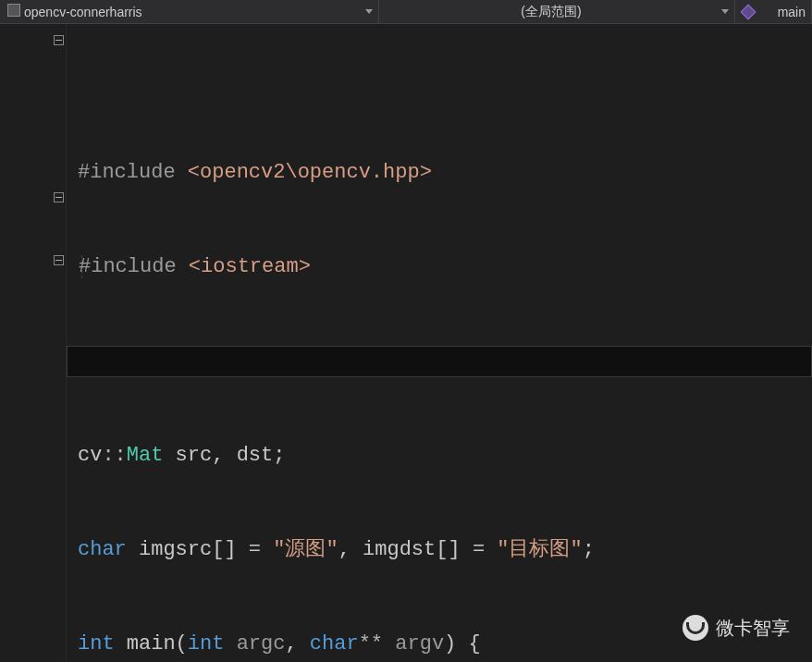 The height and width of the screenshot is (662, 812). Describe the element at coordinates (83, 12) in the screenshot. I see `project-name: opencv-connerharris` at that location.